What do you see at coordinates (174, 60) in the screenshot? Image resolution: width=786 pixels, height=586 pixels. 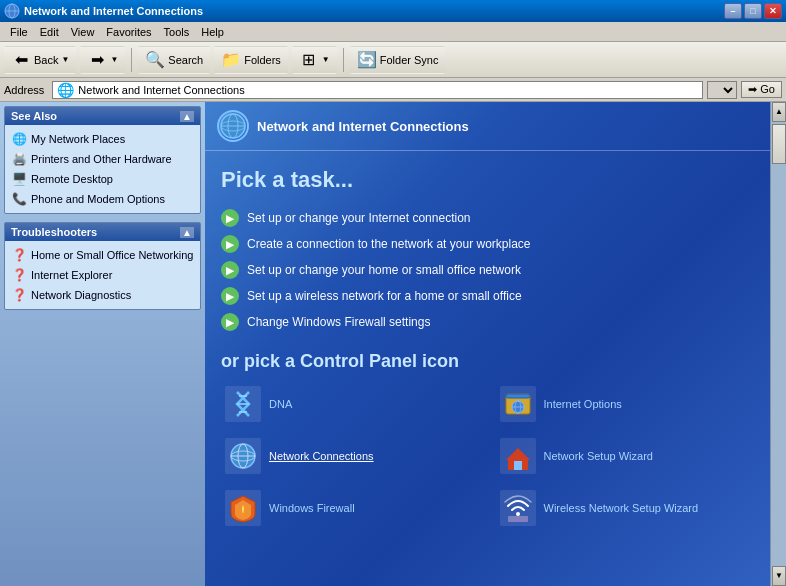 I see `search-button: 🔍 Search` at bounding box center [174, 60].